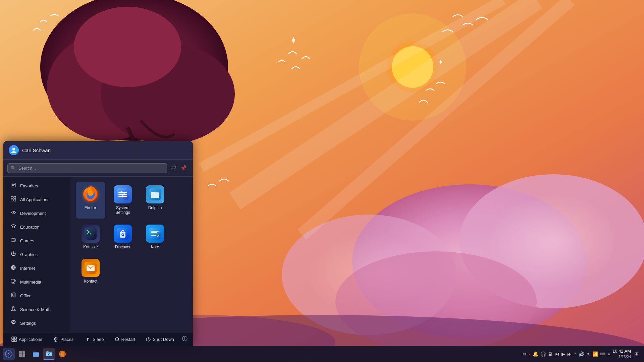 Image resolution: width=644 pixels, height=362 pixels. What do you see at coordinates (637, 354) in the screenshot?
I see `taskbar-show-desktop-icon: ⊞` at bounding box center [637, 354].